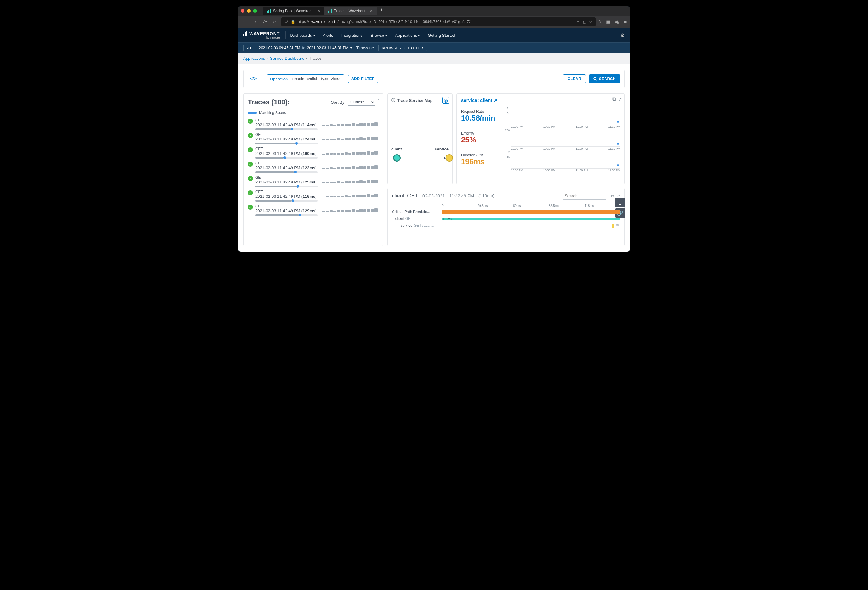  What do you see at coordinates (403, 48) in the screenshot?
I see `tz-select: BROWSER DEFAULT▾` at bounding box center [403, 48].